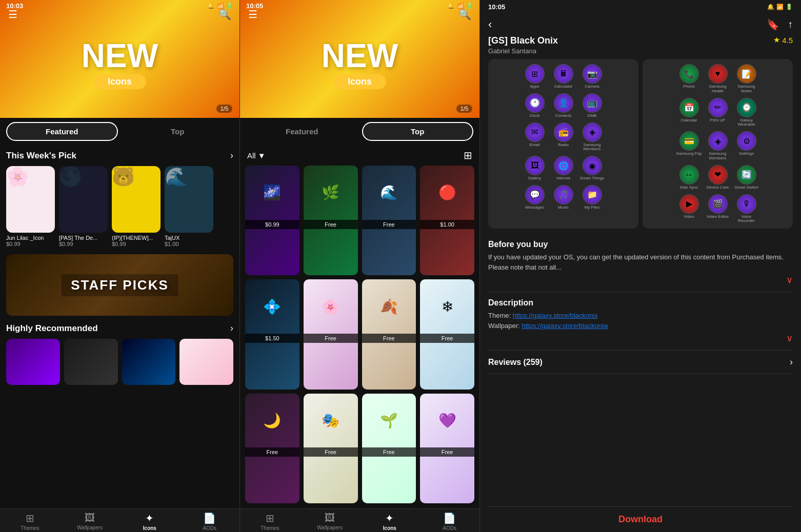  I want to click on icon-row-2-1: 📞 Phone ♥ Samsung Health 📝 Samsung Notes, so click(718, 79).